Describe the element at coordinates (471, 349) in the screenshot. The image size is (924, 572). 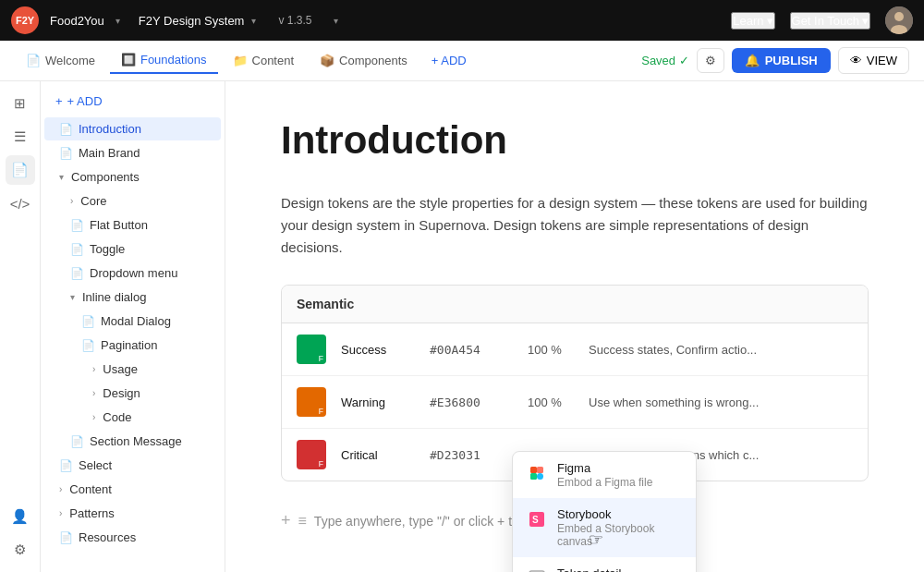
I see `success-hex: #00A454` at that location.